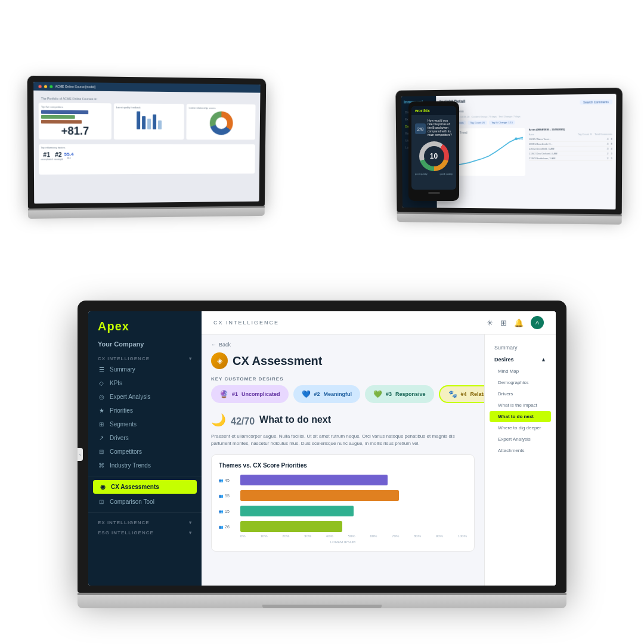  I want to click on sidebar: Apex Your Company CX INTELLIGENCE ▾ ☰ Su…, so click(145, 448).